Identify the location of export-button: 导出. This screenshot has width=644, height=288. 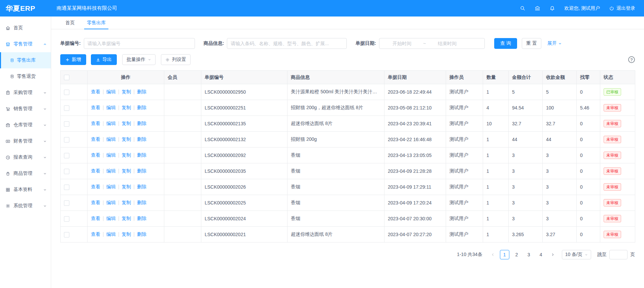
(104, 60).